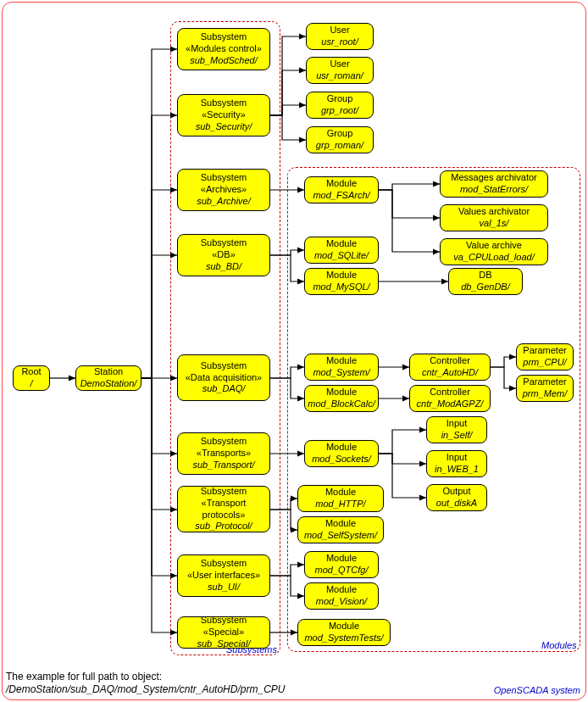  Describe the element at coordinates (450, 367) in the screenshot. I see `node-ctrl-autohd: Controllercntr_AutoHD/` at that location.